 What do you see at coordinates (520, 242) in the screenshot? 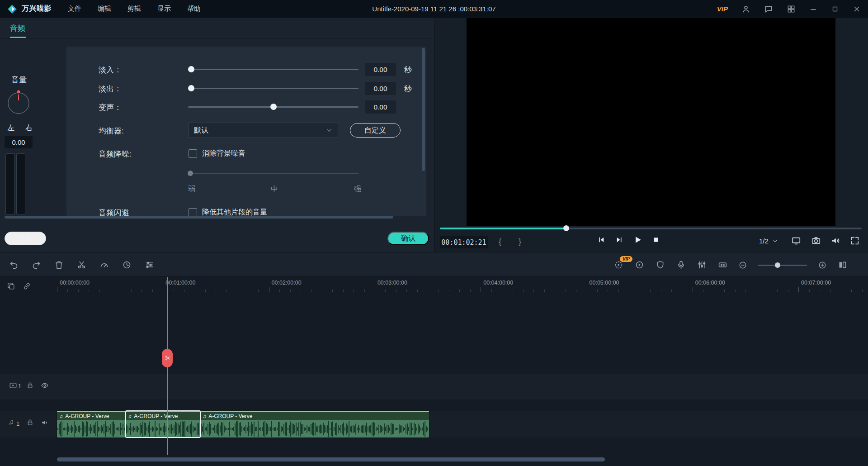
I see `mark-out-button: }` at bounding box center [520, 242].